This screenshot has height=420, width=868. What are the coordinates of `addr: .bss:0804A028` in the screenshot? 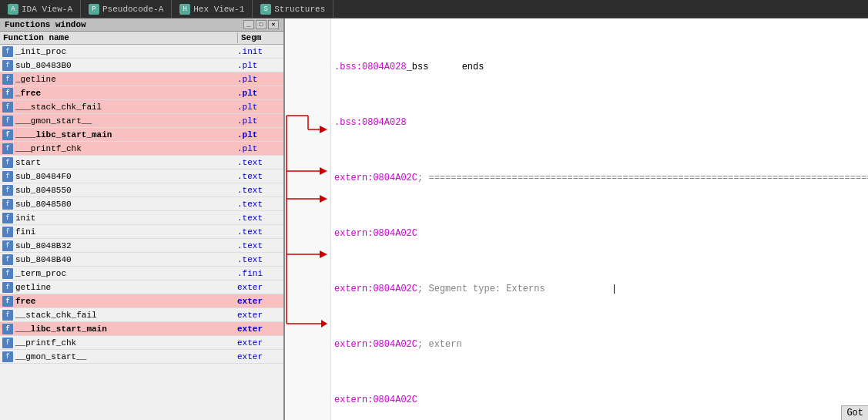 It's located at (370, 123).